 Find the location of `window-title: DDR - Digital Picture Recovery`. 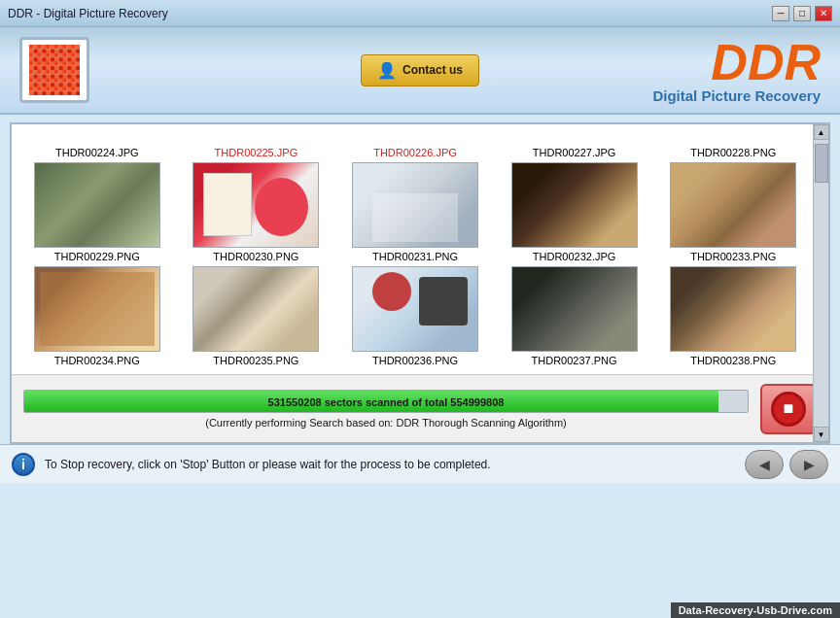

window-title: DDR - Digital Picture Recovery is located at coordinates (88, 14).